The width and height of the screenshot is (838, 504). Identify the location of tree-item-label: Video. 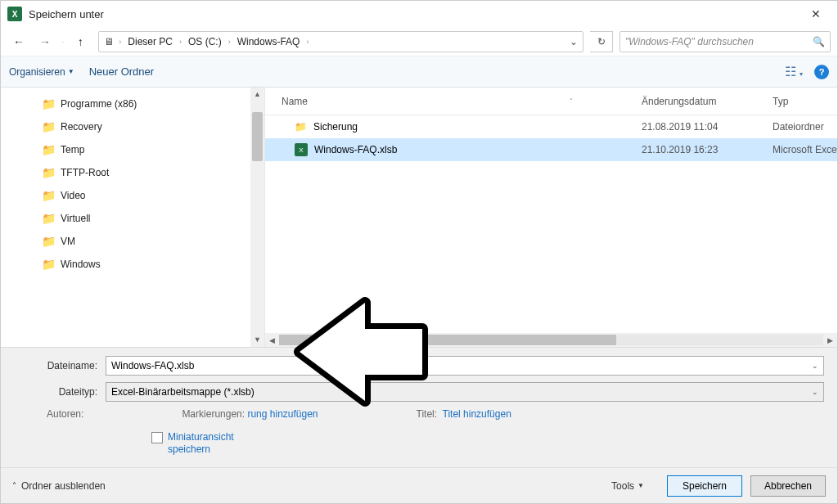
(73, 196).